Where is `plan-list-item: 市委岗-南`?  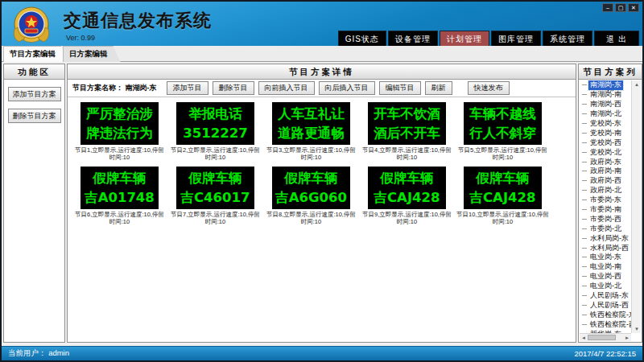 plan-list-item: 市委岗-南 is located at coordinates (605, 210).